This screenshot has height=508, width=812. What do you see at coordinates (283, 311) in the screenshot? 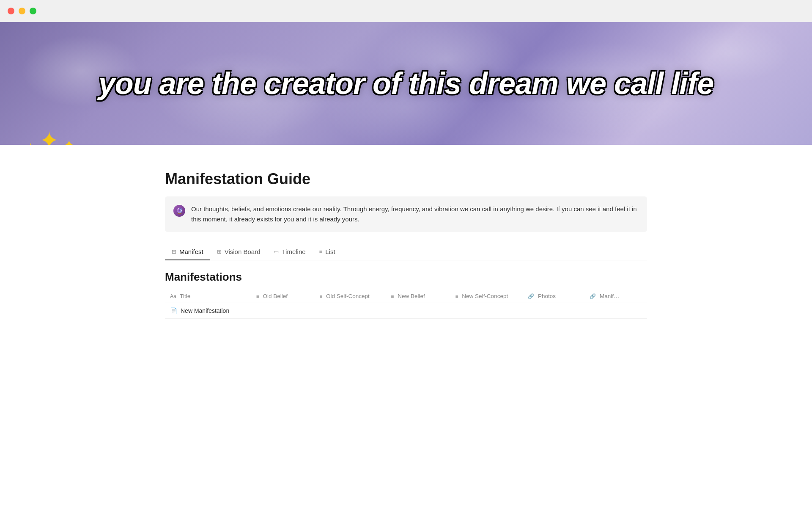
I see `cell-old-belief` at bounding box center [283, 311].